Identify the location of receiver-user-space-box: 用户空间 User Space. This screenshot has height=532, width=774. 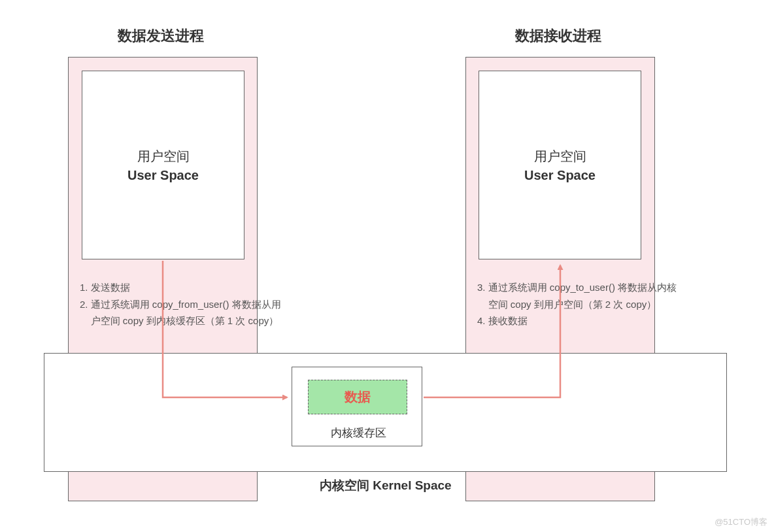
(560, 165).